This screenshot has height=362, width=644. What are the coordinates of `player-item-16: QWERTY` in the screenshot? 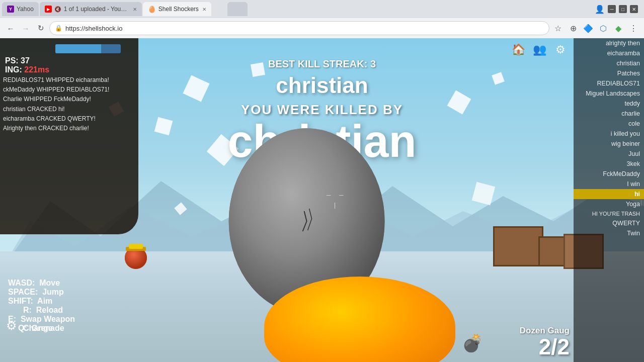 It's located at (609, 223).